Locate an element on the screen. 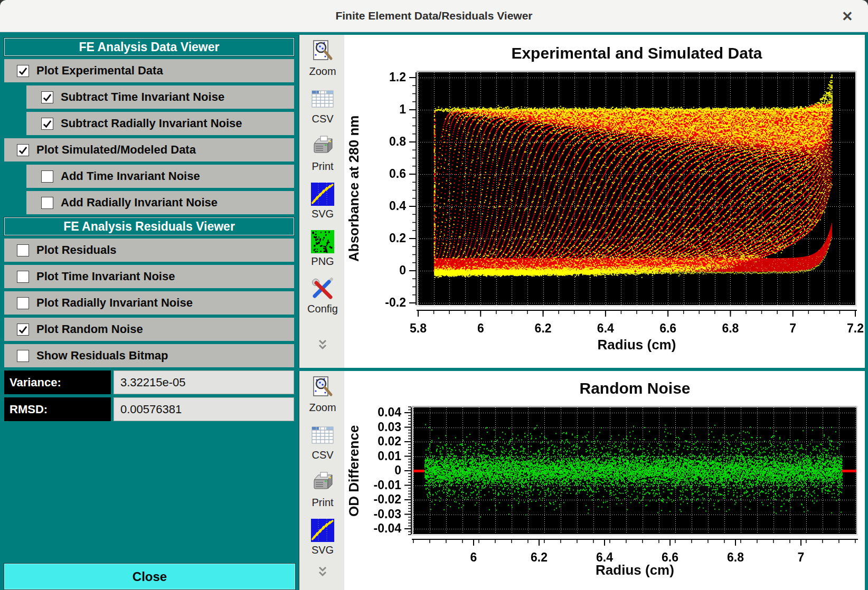 The width and height of the screenshot is (868, 590). checkbox-row: Plot Time Invariant Noise is located at coordinates (149, 277).